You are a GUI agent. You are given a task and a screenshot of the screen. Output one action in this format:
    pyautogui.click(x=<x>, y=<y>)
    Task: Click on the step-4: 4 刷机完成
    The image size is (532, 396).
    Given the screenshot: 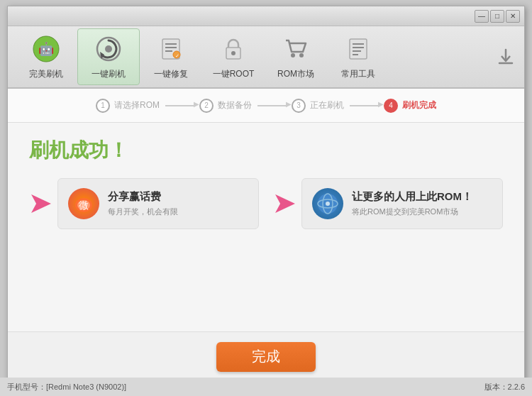 What is the action you would take?
    pyautogui.click(x=410, y=106)
    